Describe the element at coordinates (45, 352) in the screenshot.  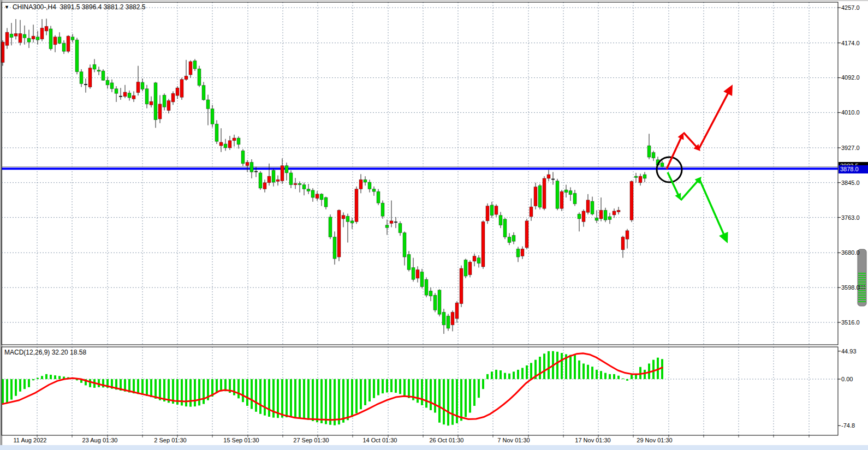
I see `macd-indicator-label: MACD(12,26,9) 32.20 18.58` at that location.